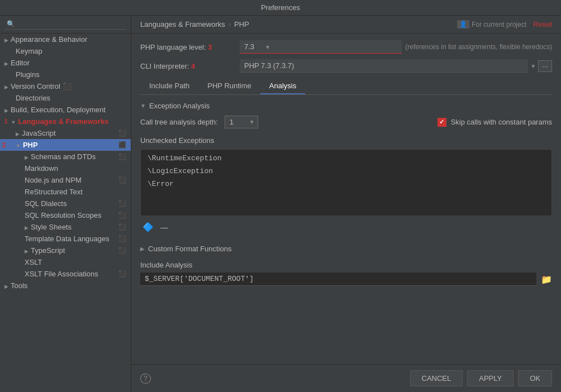 This screenshot has height=392, width=561. I want to click on skip-calls-label: Skip calls with constant params, so click(502, 122).